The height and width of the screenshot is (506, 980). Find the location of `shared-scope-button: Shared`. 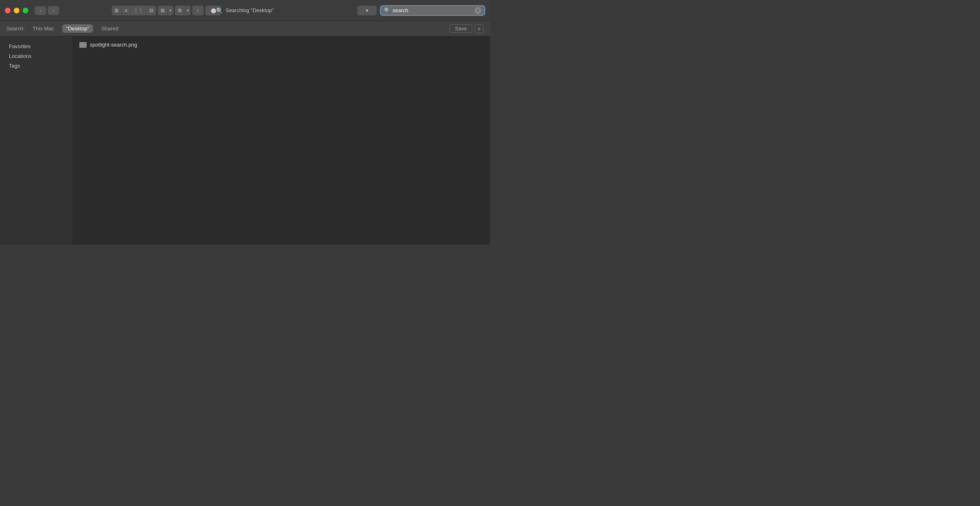

shared-scope-button: Shared is located at coordinates (110, 28).